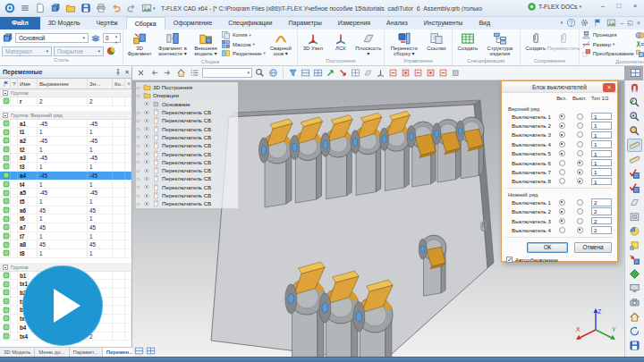 This screenshot has width=644, height=362. What do you see at coordinates (187, 104) in the screenshot?
I see `tree-item: Основание` at bounding box center [187, 104].